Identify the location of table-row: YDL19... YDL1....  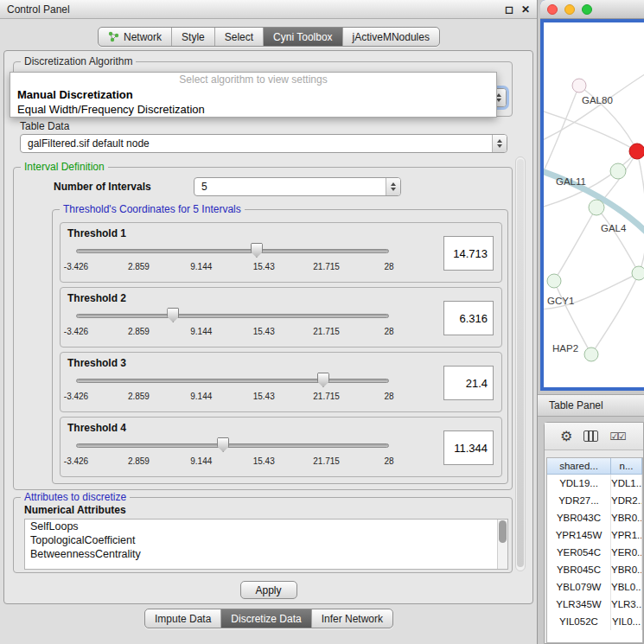
(595, 483).